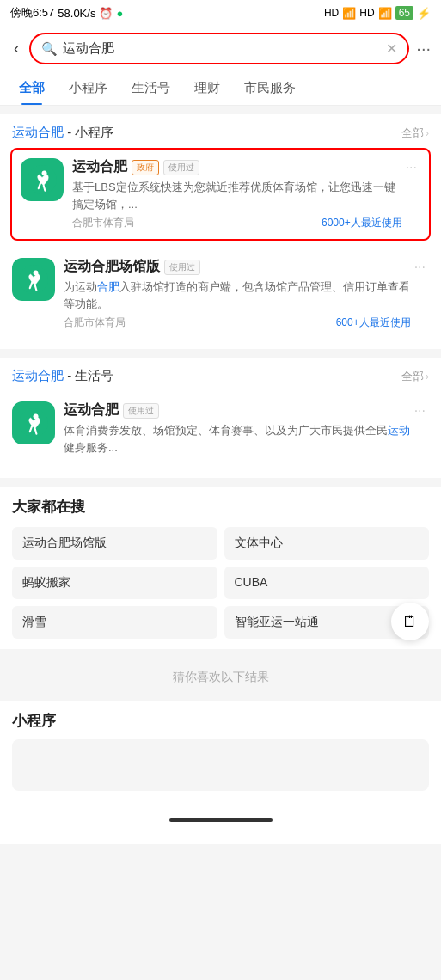  I want to click on tab-miniapp: 小程序, so click(88, 88).